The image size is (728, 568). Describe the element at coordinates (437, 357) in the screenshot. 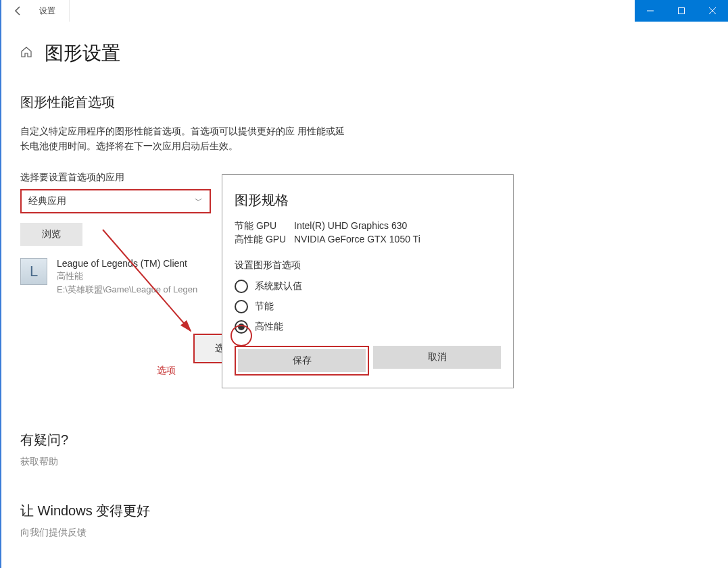

I see `cancel-button: 取消` at that location.